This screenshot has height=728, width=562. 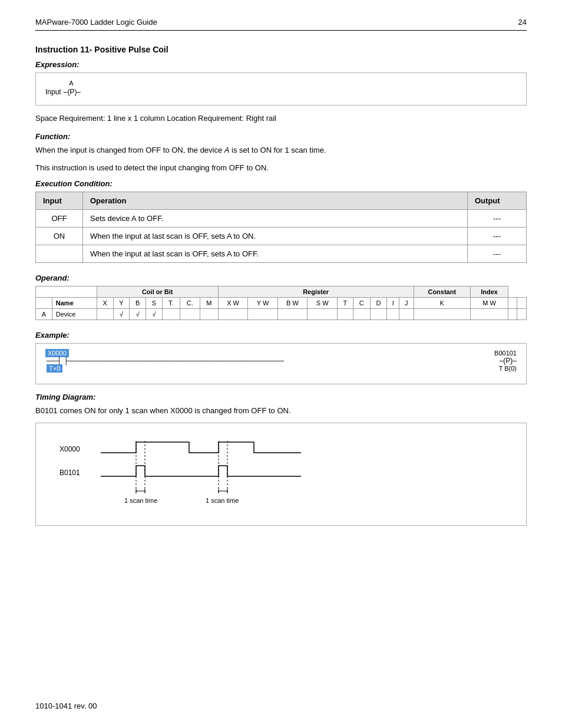 What do you see at coordinates (281, 168) in the screenshot?
I see `function-text3: This instruction is used to detect the i…` at bounding box center [281, 168].